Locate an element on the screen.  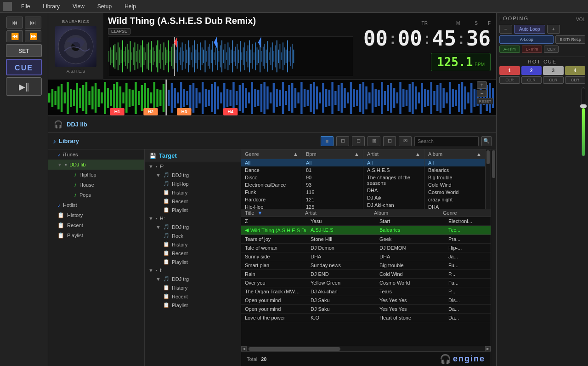
play-pause-button: ▶‖ is located at coordinates (24, 86).